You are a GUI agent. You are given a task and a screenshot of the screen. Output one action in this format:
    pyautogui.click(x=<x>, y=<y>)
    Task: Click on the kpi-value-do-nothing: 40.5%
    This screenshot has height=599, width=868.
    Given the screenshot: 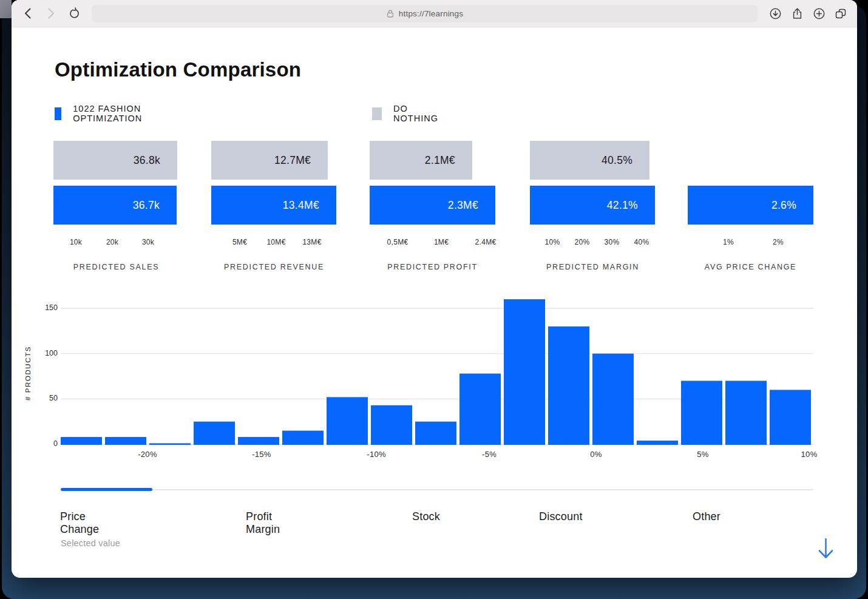 What is the action you would take?
    pyautogui.click(x=617, y=160)
    